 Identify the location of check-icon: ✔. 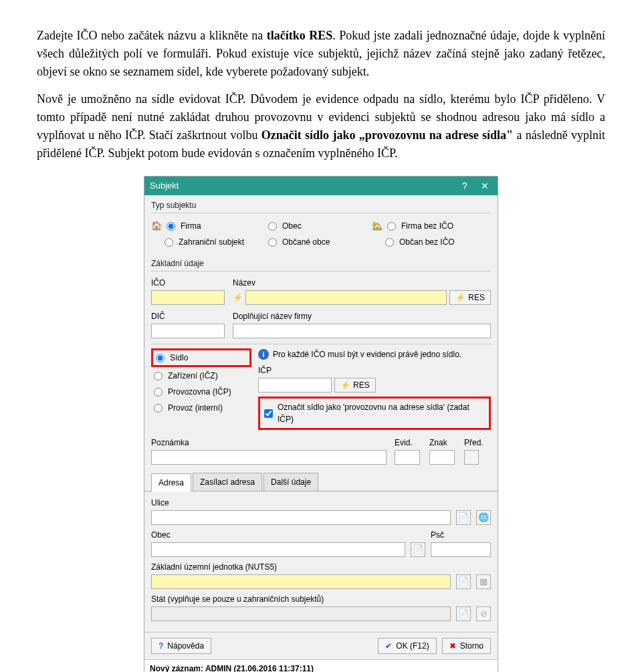
(389, 646).